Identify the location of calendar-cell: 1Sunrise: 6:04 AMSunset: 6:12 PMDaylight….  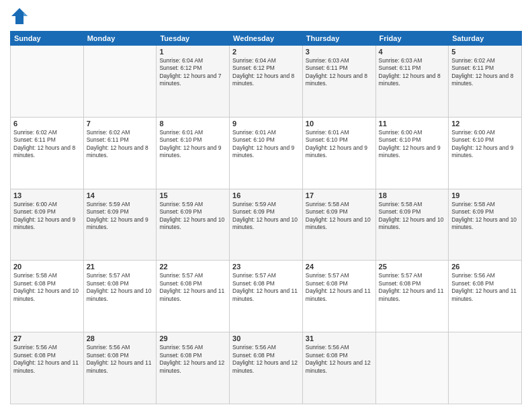
(193, 82).